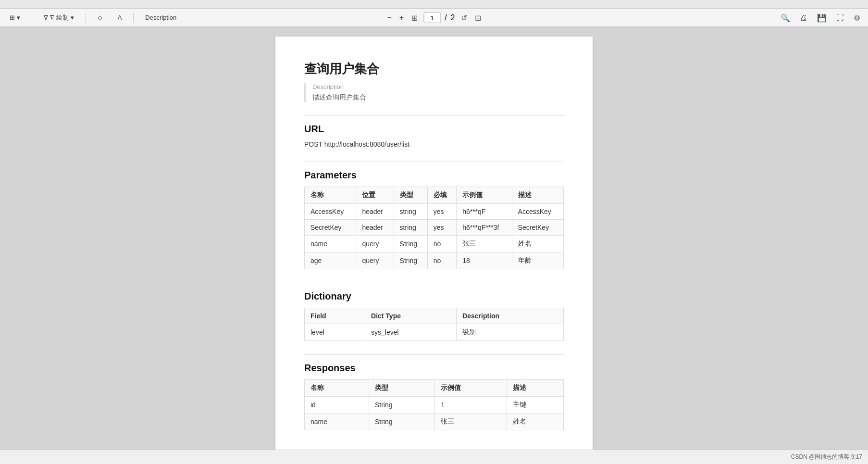 The image size is (868, 464). I want to click on ocr-label: Description, so click(161, 17).